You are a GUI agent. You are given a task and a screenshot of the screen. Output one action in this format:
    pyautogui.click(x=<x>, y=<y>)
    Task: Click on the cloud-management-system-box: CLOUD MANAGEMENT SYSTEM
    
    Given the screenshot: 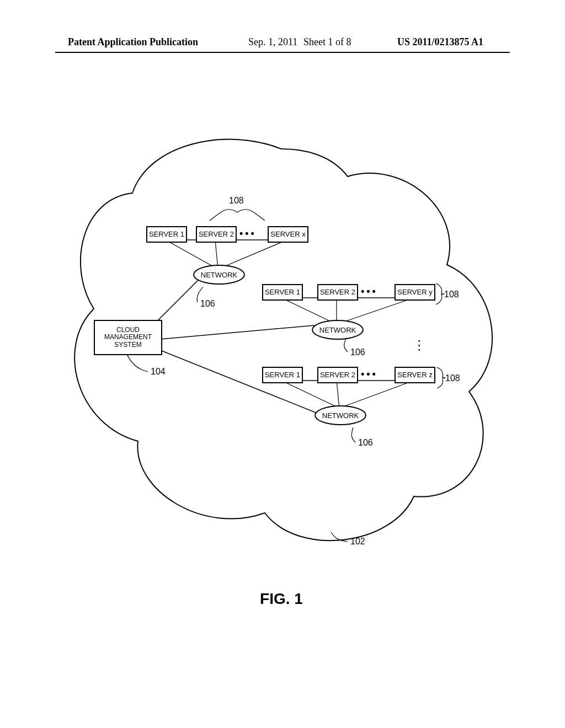 What is the action you would take?
    pyautogui.click(x=128, y=338)
    